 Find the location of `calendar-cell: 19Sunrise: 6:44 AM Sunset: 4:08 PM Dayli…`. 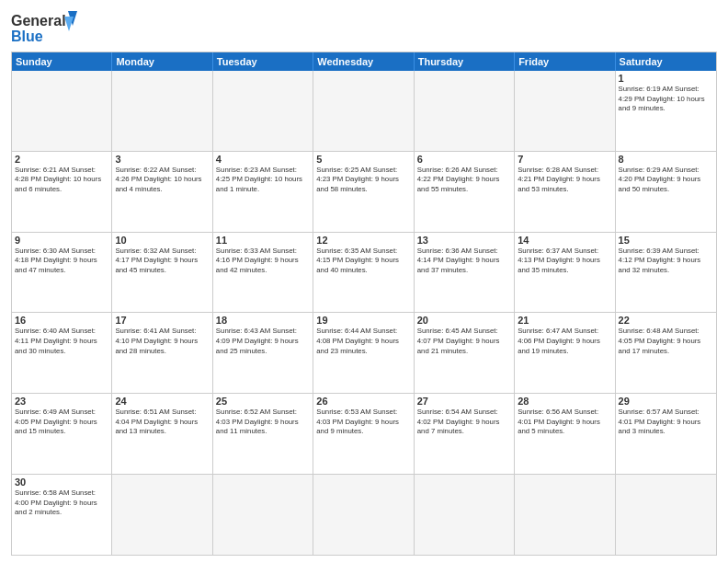

calendar-cell: 19Sunrise: 6:44 AM Sunset: 4:08 PM Dayli… is located at coordinates (364, 353).